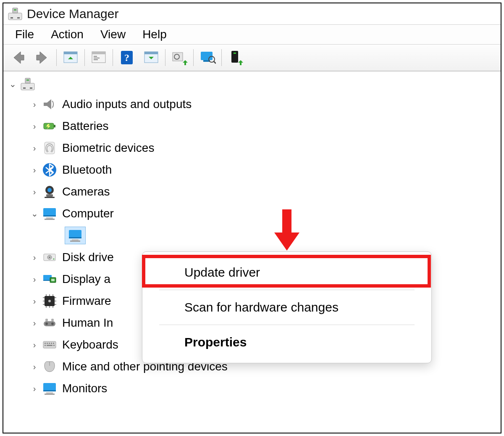 This screenshot has width=504, height=436. What do you see at coordinates (24, 34) in the screenshot?
I see `menu-file: File` at bounding box center [24, 34].